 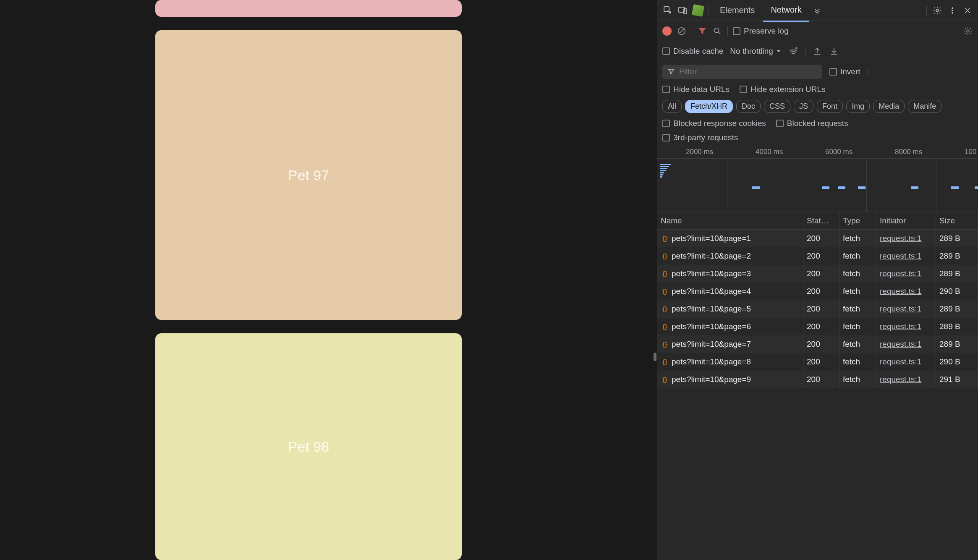 I want to click on blocked-requests-checkbox: Blocked requests, so click(x=812, y=123).